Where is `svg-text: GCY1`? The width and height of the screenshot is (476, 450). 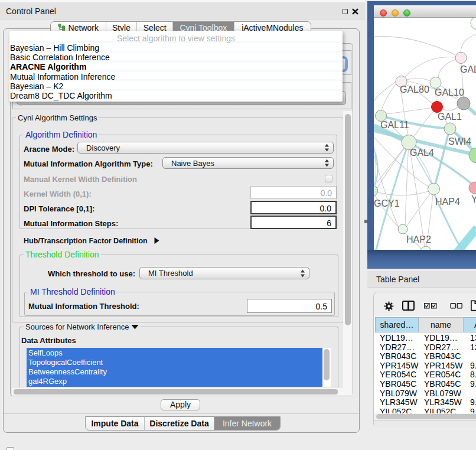 svg-text: GCY1 is located at coordinates (387, 203).